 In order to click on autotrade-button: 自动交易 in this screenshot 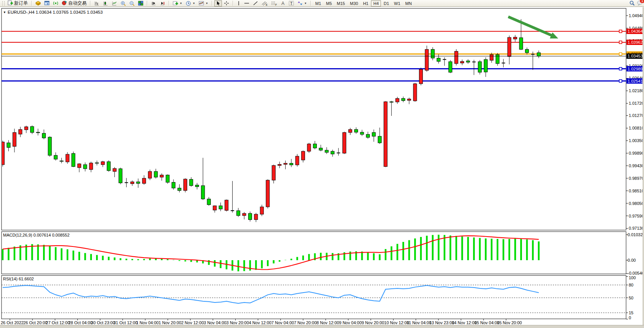, I will do `click(74, 3)`.